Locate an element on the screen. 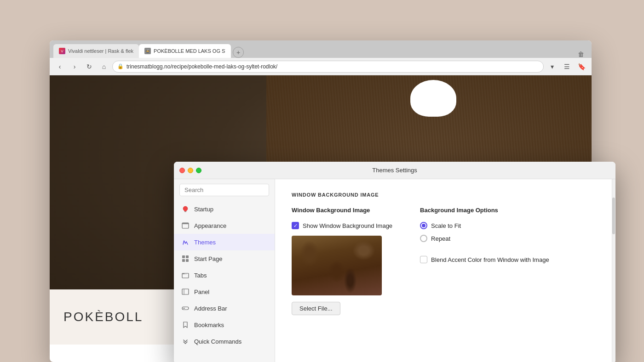  menu-button: ☰ is located at coordinates (567, 67).